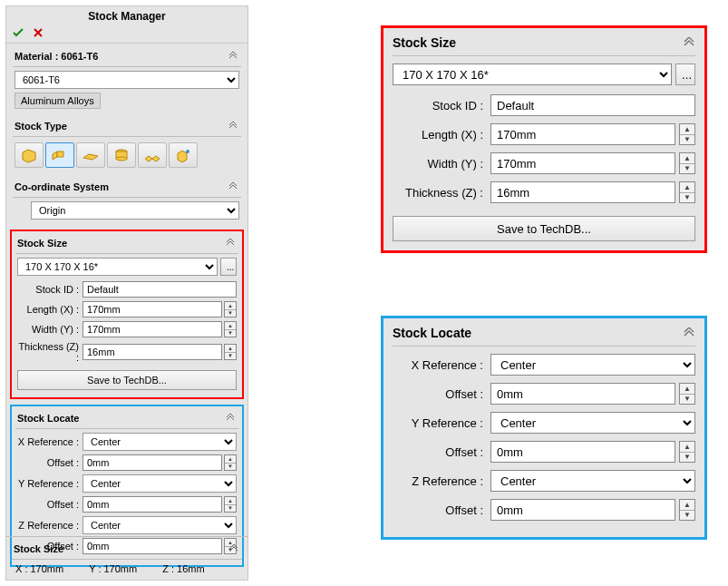 This screenshot has height=586, width=728. Describe the element at coordinates (62, 187) in the screenshot. I see `coord-heading: Co-ordinate System` at that location.